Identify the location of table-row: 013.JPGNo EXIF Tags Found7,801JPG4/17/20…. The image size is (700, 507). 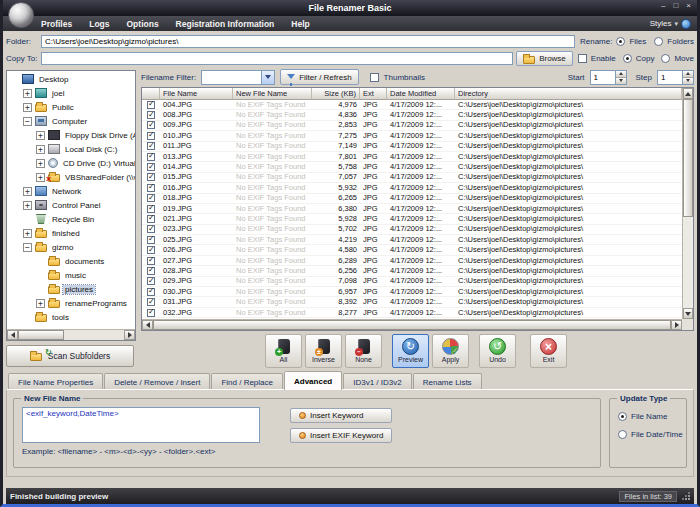
(412, 157).